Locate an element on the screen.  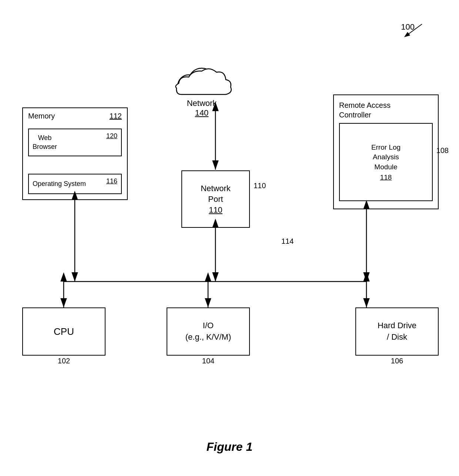
elam-box: Error LogAnalysisModule 118 is located at coordinates (386, 162).